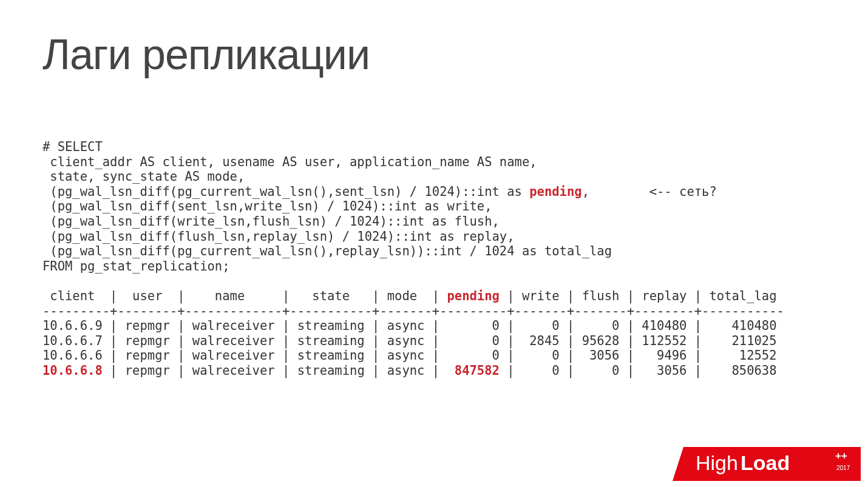  I want to click on highlight-pending-header: pending, so click(473, 296).